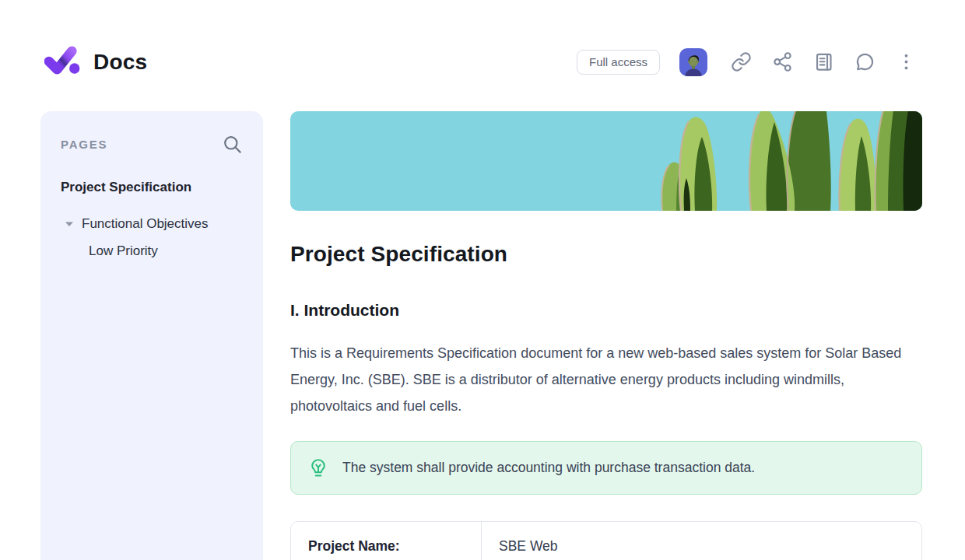  I want to click on sidebar-title: PAGES, so click(84, 145).